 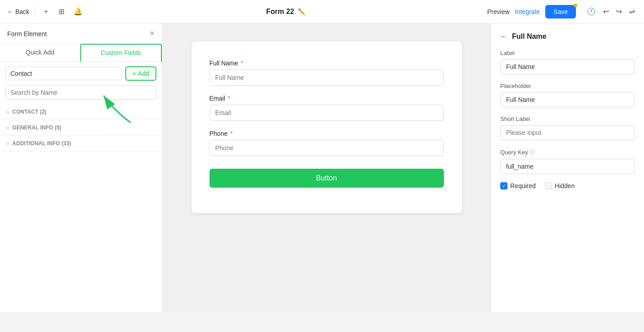 What do you see at coordinates (327, 63) in the screenshot?
I see `full-name-label: Full Name *` at bounding box center [327, 63].